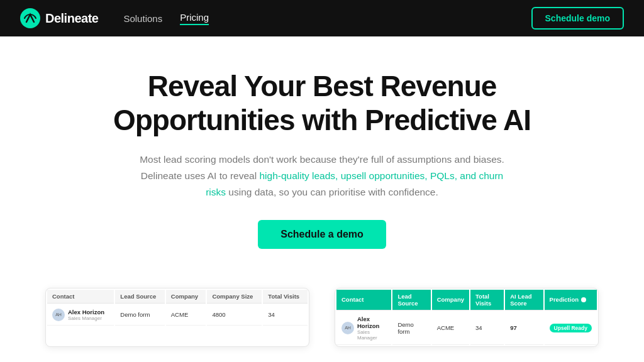 Image resolution: width=644 pixels, height=362 pixels. Describe the element at coordinates (72, 19) in the screenshot. I see `brand-name: Delineate` at that location.